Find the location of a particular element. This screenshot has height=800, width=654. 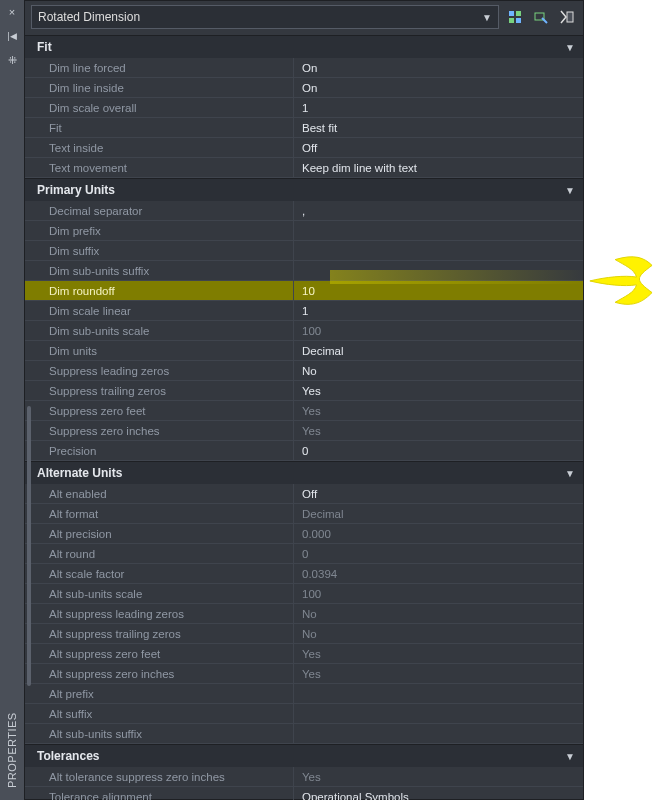

property-row: Alt suppress trailing zerosNo is located at coordinates (304, 634).